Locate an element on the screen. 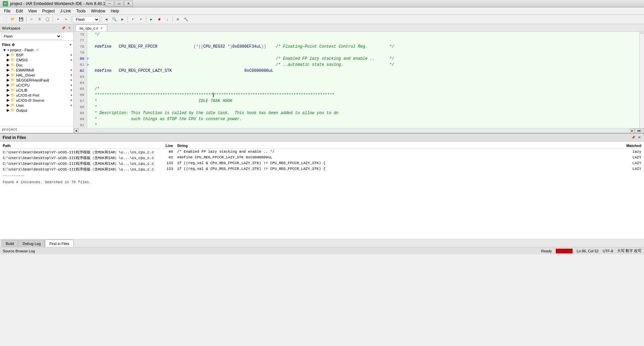 This screenshot has width=644, height=346. tb-copy: ⎘ is located at coordinates (40, 19).